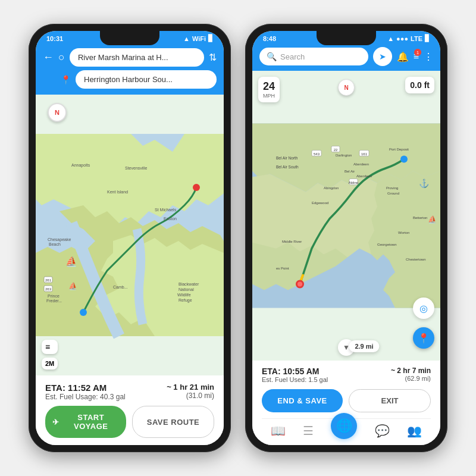  Describe the element at coordinates (173, 422) in the screenshot. I see `save-route-button: SAVE ROUTE` at that location.